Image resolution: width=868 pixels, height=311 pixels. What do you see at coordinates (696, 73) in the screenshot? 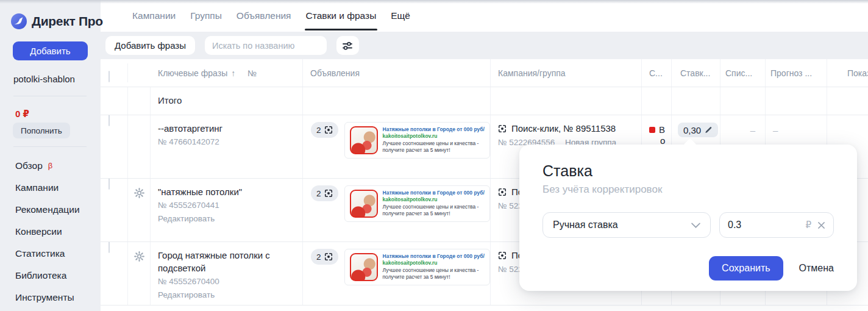
I see `column-header-bid: Ставк...` at bounding box center [696, 73].